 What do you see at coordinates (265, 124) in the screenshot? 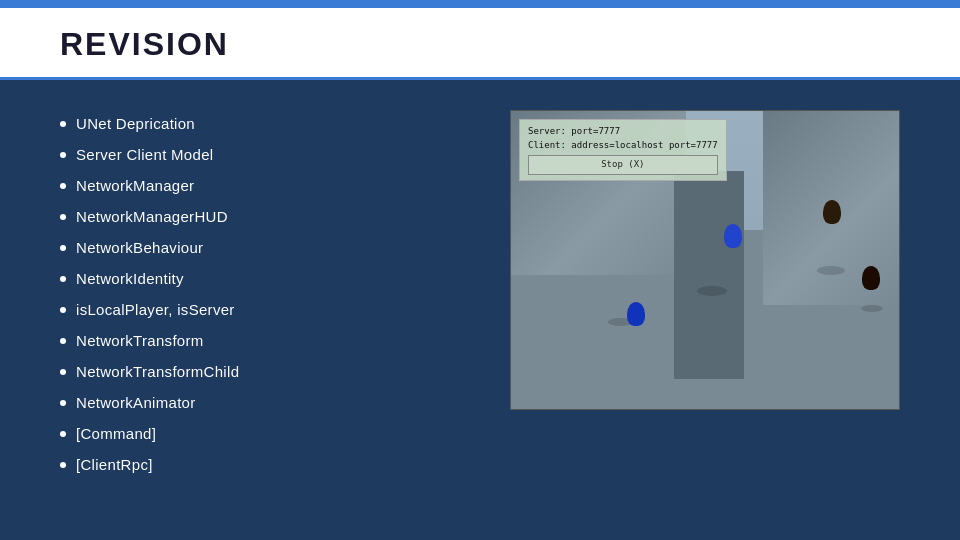
I see `bullet-item-unet: UNet Deprication` at bounding box center [265, 124].